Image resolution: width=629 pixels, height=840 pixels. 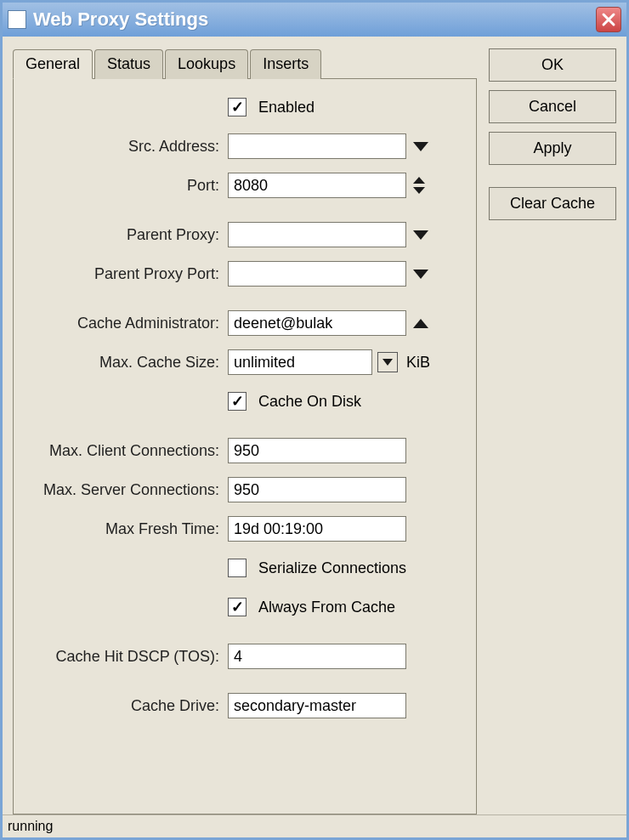 What do you see at coordinates (317, 274) in the screenshot?
I see `parent-proxy-port-input` at bounding box center [317, 274].